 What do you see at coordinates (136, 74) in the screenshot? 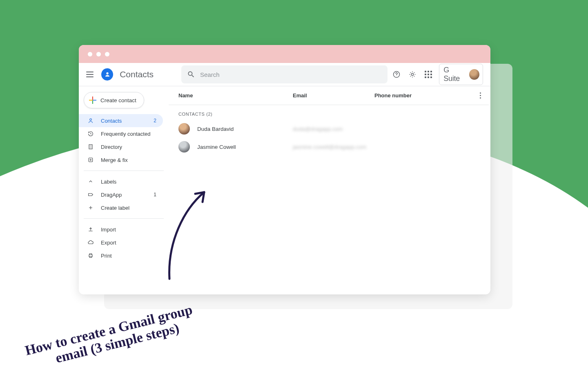
I see `app-title: Contacts` at bounding box center [136, 74].